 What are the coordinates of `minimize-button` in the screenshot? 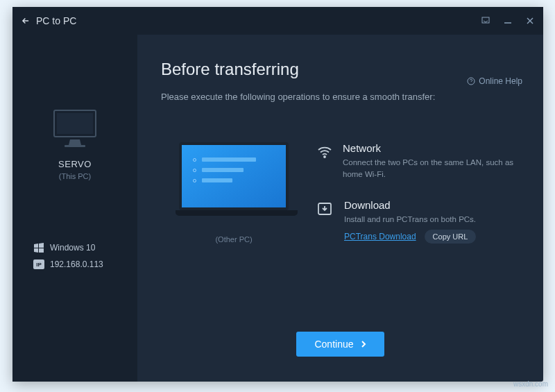 It's located at (508, 21).